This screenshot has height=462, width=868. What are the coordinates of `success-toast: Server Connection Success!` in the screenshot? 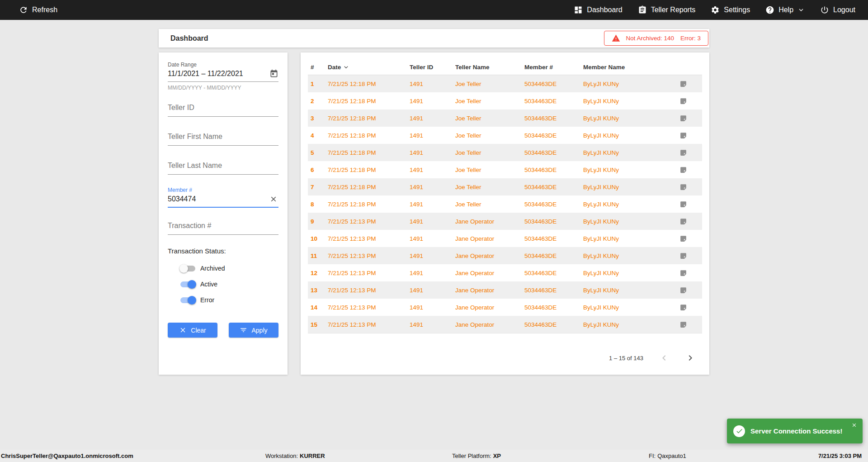 It's located at (795, 431).